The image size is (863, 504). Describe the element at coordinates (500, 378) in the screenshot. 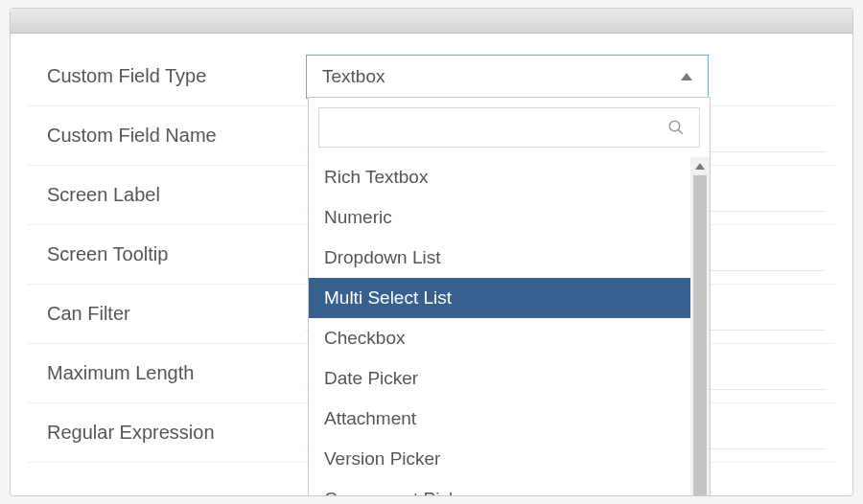

I see `option-date-picker: Date Picker` at that location.